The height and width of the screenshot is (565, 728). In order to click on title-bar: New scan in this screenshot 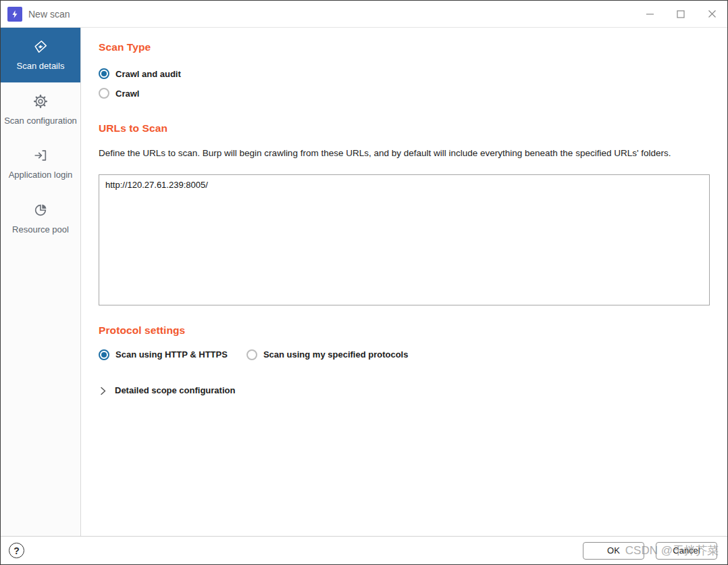, I will do `click(364, 14)`.